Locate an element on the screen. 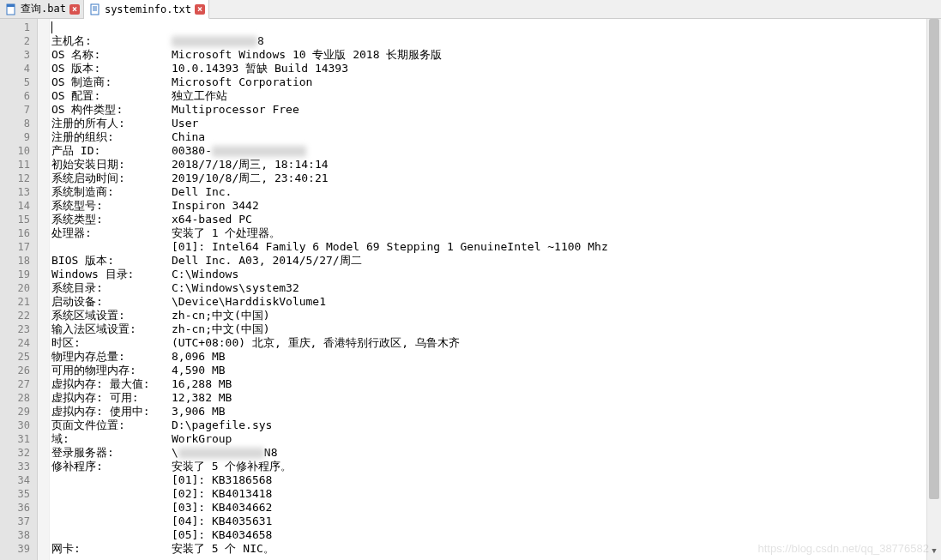 The height and width of the screenshot is (560, 941). code-line: [01]: KB3186568 is located at coordinates (489, 480).